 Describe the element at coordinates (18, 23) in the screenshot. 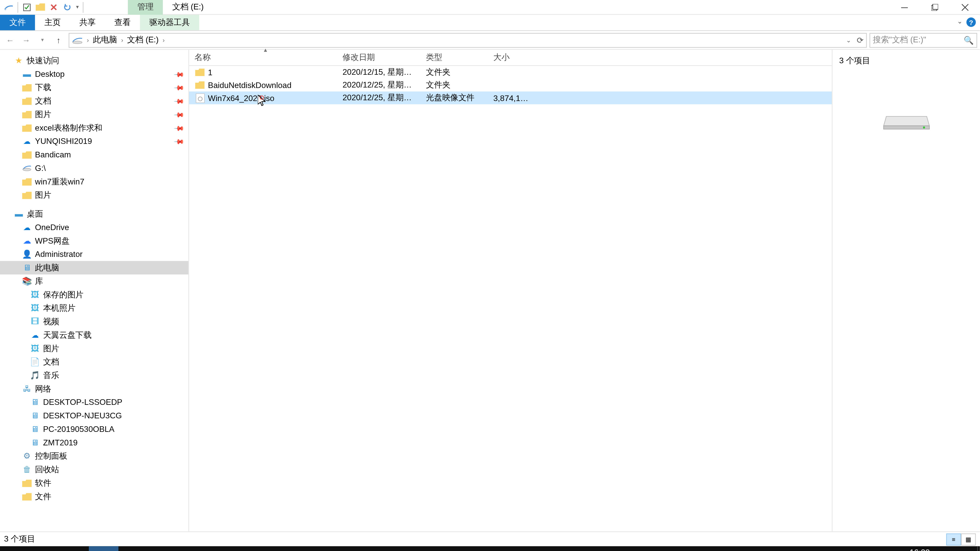

I see `ribbon-tab-file: 文件` at that location.